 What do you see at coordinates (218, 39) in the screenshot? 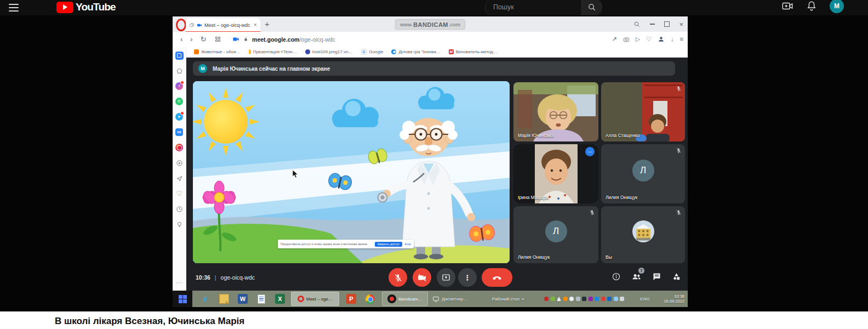
I see `workspaces-grid-icon` at bounding box center [218, 39].